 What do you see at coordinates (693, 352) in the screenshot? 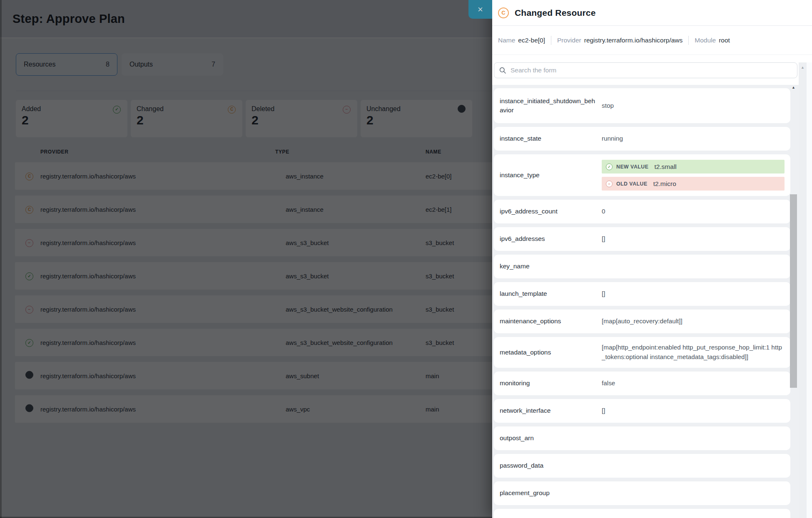
I see `attribute-value: [map[http_endpoint:enabled http_put_resp…` at bounding box center [693, 352].